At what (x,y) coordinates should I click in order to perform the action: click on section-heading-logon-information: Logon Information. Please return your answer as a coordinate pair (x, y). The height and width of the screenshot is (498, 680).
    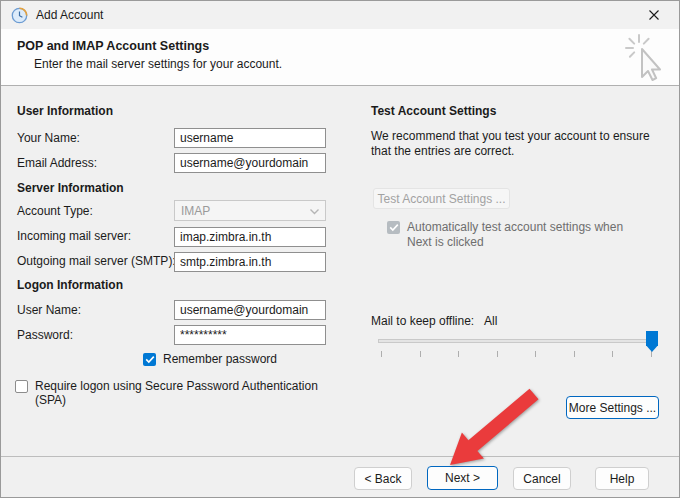
    Looking at the image, I should click on (70, 285).